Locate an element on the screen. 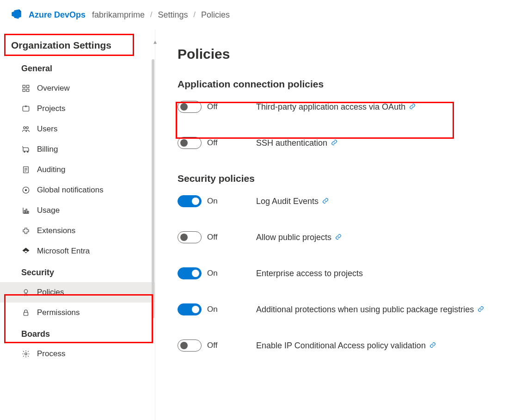  policy-label: SSH authentication is located at coordinates (292, 143).